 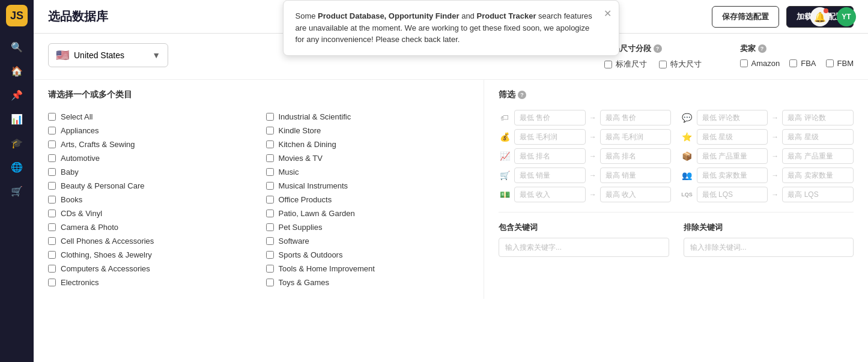 I want to click on category-sports: Sports & Outdoors, so click(x=368, y=255).